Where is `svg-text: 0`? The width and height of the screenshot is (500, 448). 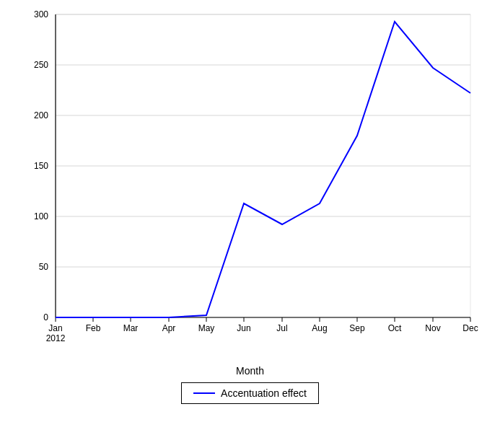 svg-text: 0 is located at coordinates (46, 317).